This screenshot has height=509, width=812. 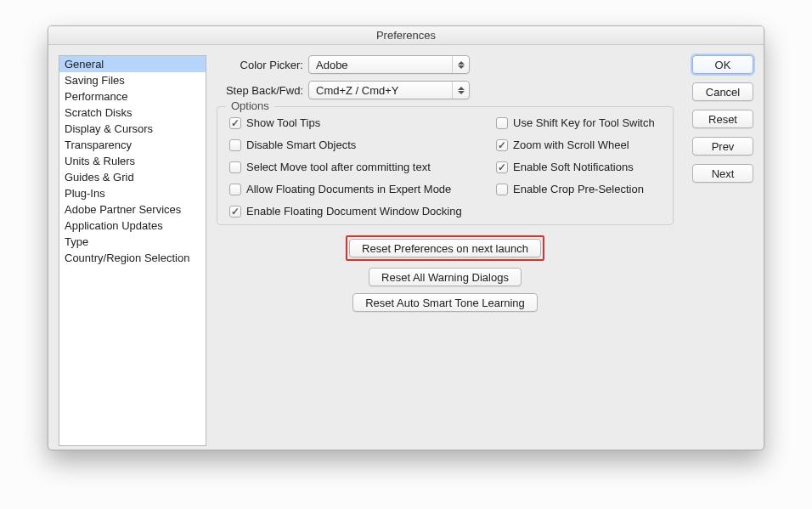 What do you see at coordinates (578, 145) in the screenshot?
I see `option-checkbox: Zoom with Scroll Wheel` at bounding box center [578, 145].